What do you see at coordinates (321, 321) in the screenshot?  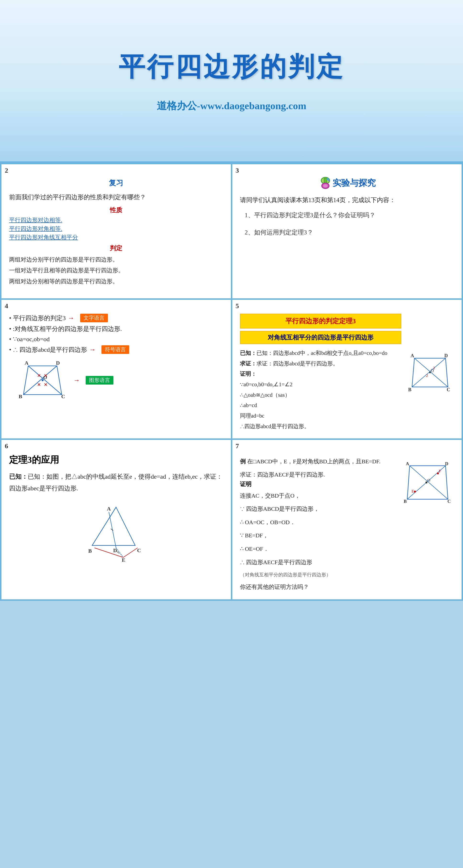 I see `slide5-theorem-title: 平行四边形的判定定理3` at bounding box center [321, 321].